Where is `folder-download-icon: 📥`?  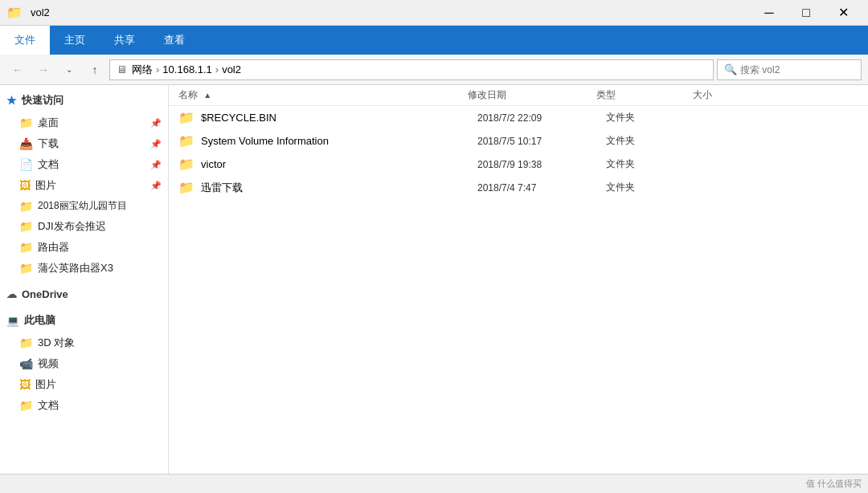
folder-download-icon: 📥 is located at coordinates (26, 144).